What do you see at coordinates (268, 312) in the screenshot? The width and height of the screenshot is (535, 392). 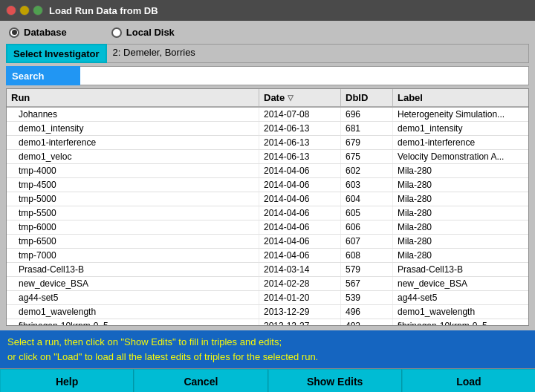 I see `table-row: demo1_wavelength 2013-12-29 496 demo1_wa…` at bounding box center [268, 312].